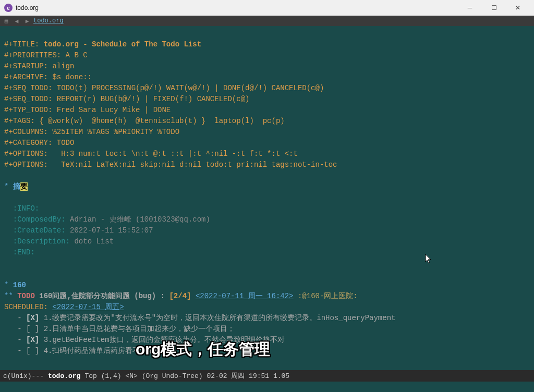  What do you see at coordinates (17, 21) in the screenshot?
I see `toolbar-back-icon: ◀` at bounding box center [17, 21].